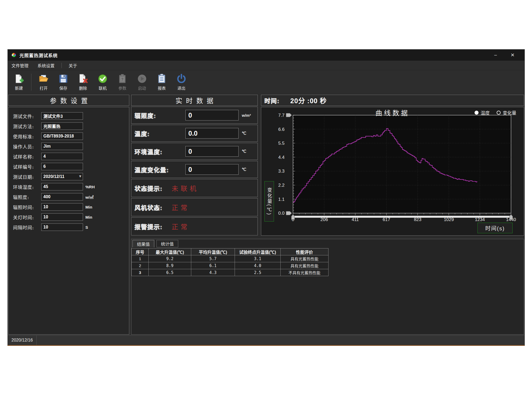 This screenshot has height=399, width=532. I want to click on table-row: 19.25.73.1具有光蓄热性能, so click(230, 259).